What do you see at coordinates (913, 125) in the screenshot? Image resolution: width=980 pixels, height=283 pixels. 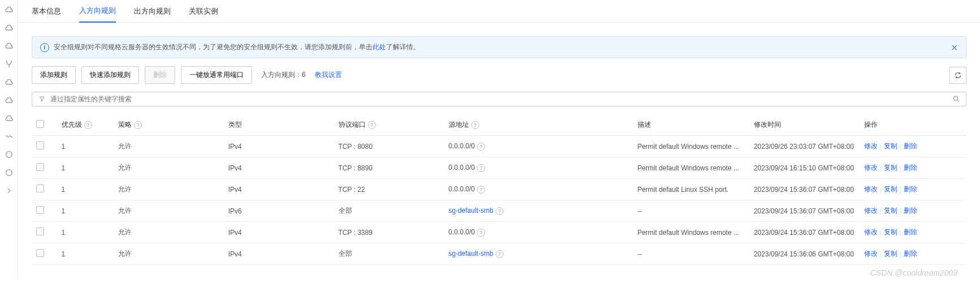 I see `col-actions: 操作` at bounding box center [913, 125].